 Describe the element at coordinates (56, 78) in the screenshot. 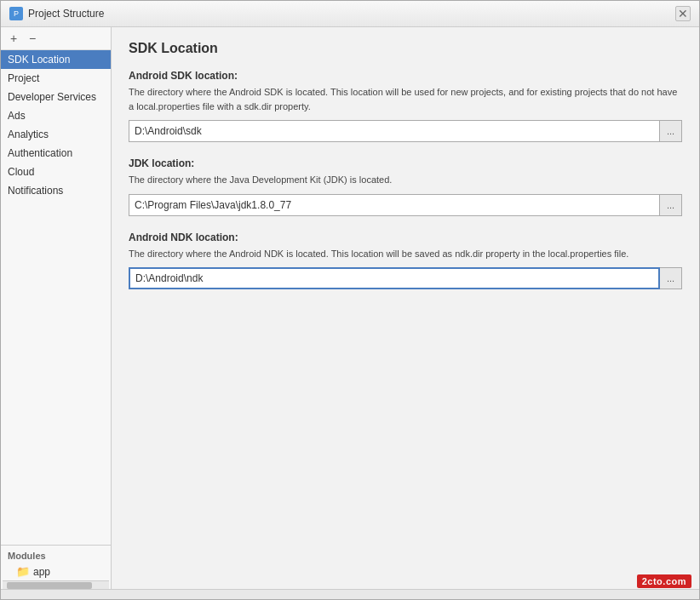

I see `sidebar-item-project: Project` at that location.